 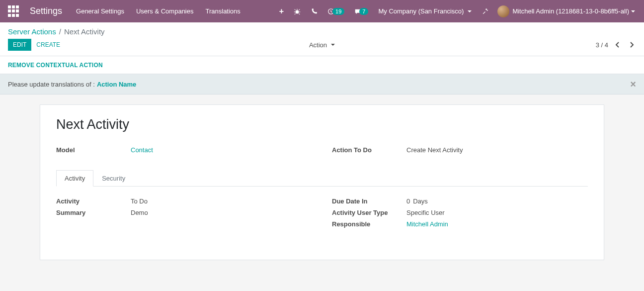 What do you see at coordinates (338, 11) in the screenshot?
I see `clock-badge: 19` at bounding box center [338, 11].